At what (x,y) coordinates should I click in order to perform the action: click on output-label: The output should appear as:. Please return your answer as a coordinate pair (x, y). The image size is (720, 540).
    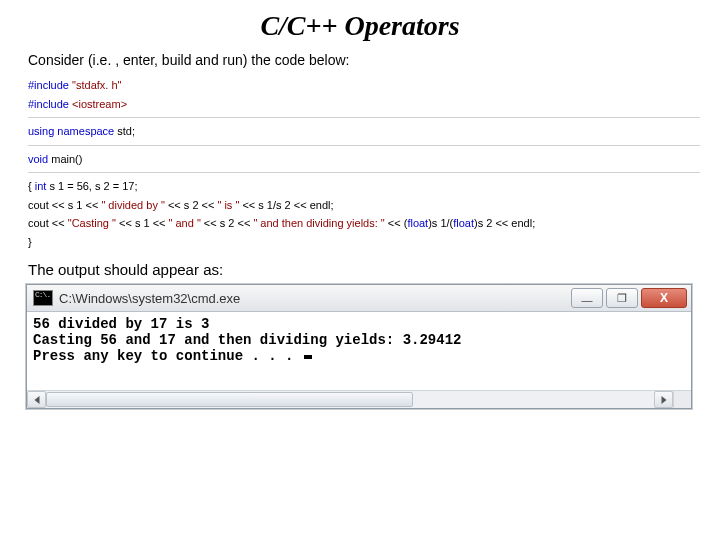
    Looking at the image, I should click on (364, 270).